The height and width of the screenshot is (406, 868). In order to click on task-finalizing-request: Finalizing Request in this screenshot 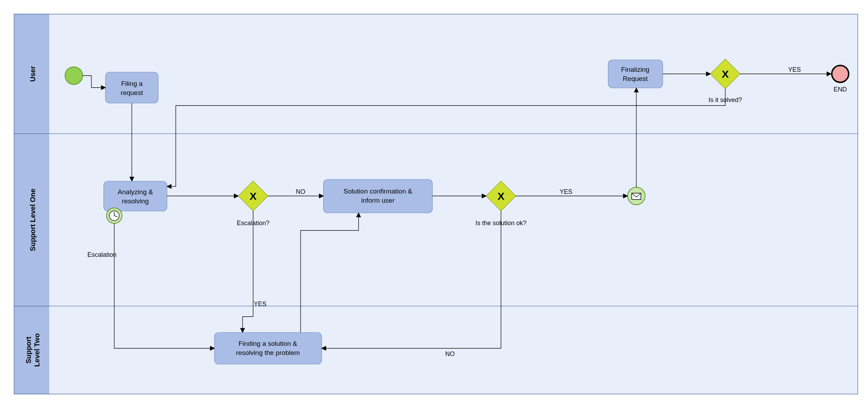, I will do `click(636, 74)`.